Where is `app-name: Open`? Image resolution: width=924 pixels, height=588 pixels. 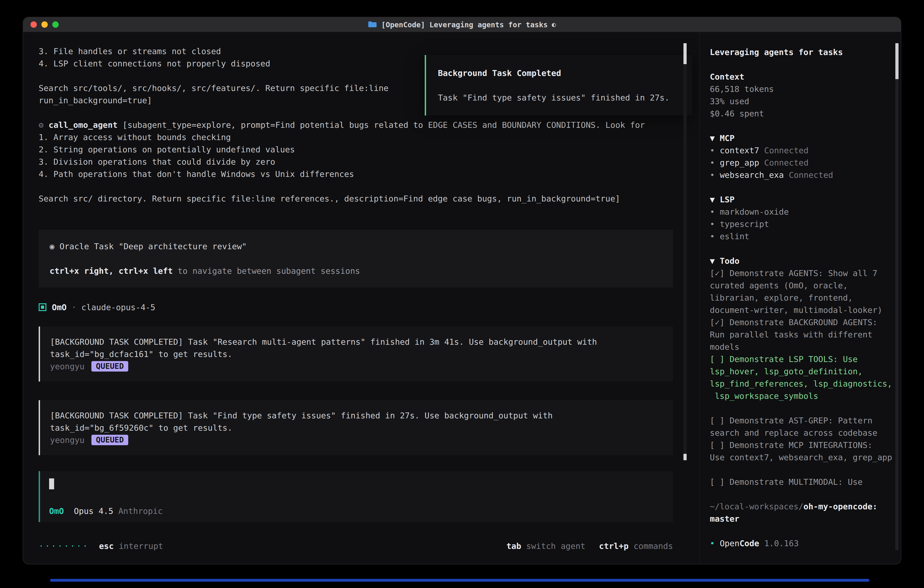
app-name: Open is located at coordinates (730, 543).